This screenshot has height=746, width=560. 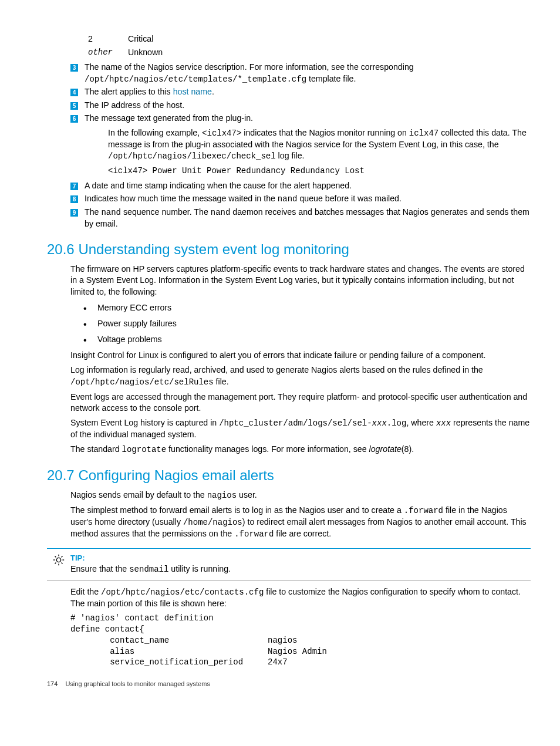 What do you see at coordinates (301, 376) in the screenshot?
I see `paragraph: Log information is regularly read, archi…` at bounding box center [301, 376].